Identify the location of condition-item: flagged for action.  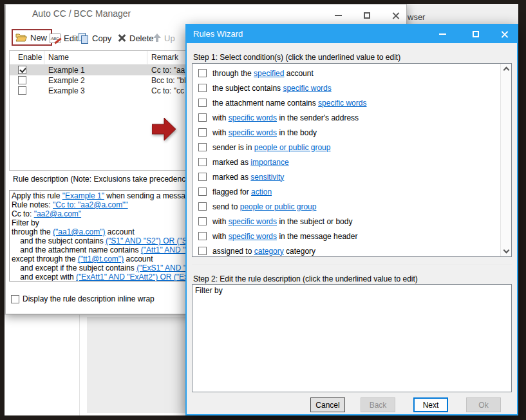
(352, 192).